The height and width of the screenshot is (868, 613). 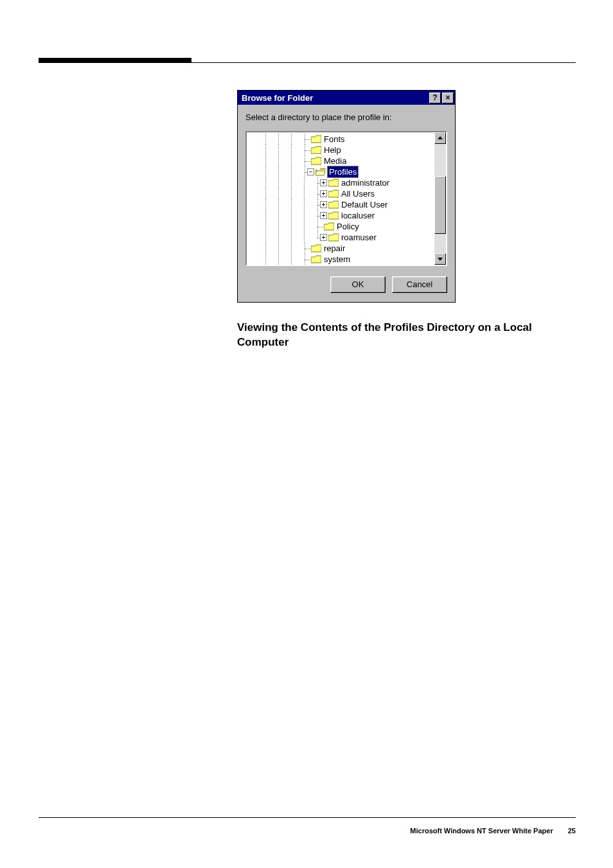 I want to click on tree-item-all-users: + All Users, so click(x=340, y=194).